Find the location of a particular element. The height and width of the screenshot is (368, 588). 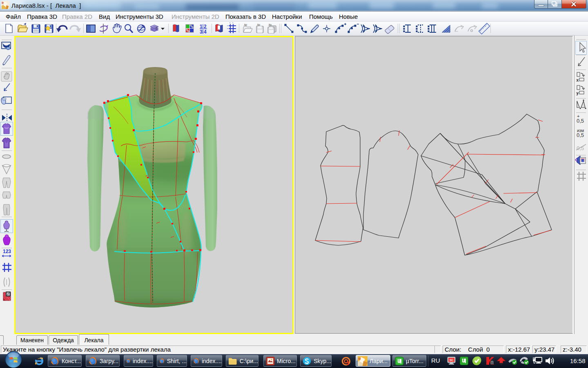

svg-text: SC is located at coordinates (452, 360).